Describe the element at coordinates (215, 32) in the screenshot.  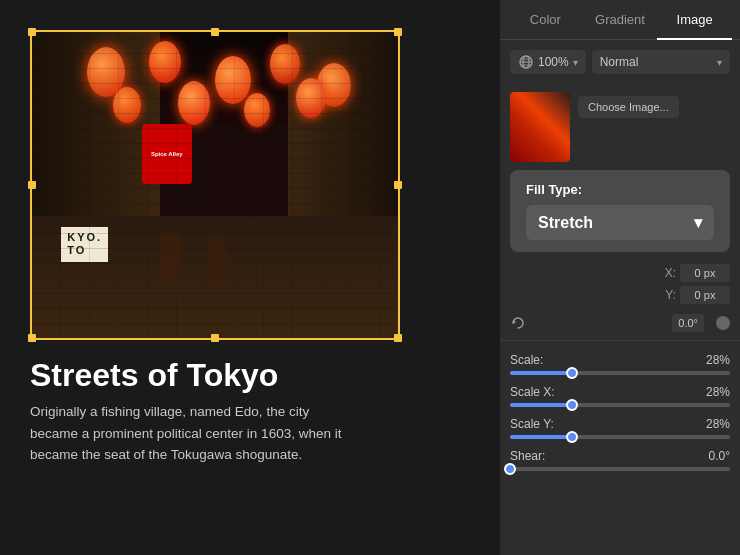
I see `resize-handle-tm` at that location.